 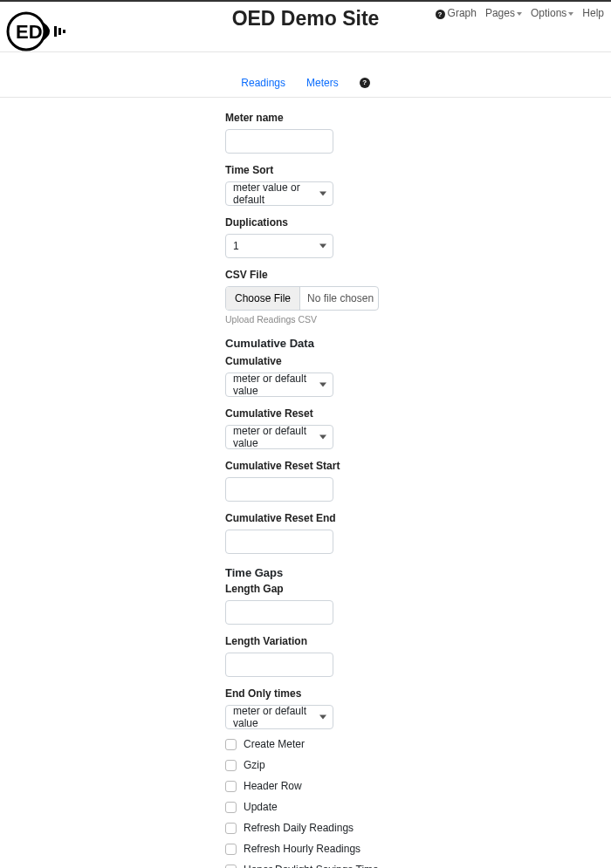 I want to click on file-chosen-text: No file chosen, so click(x=339, y=298).